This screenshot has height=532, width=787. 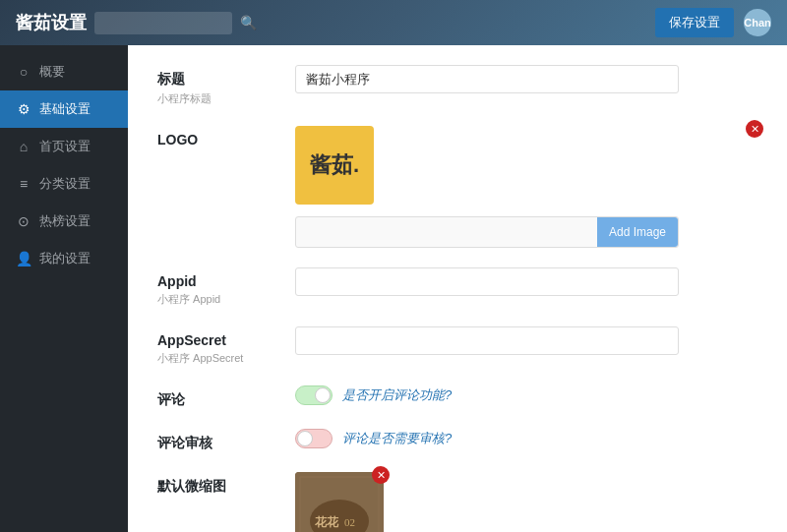 I want to click on appid-label: Appid, so click(x=226, y=281).